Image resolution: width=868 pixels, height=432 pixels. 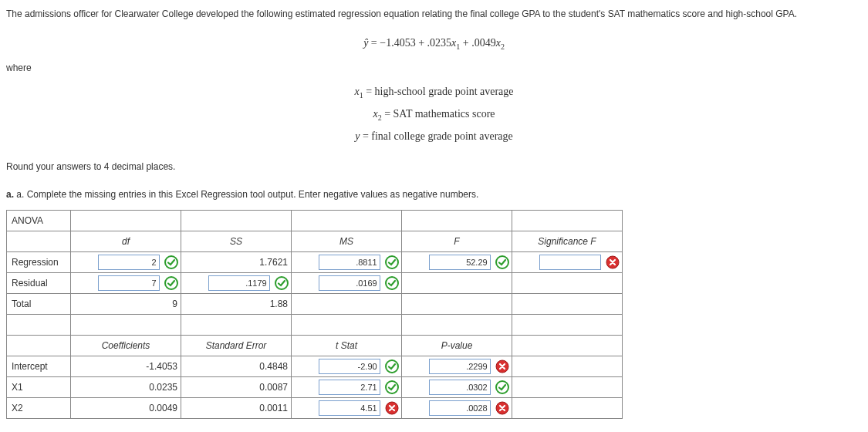 I want to click on value-intercept-coef: -1.4053, so click(x=127, y=366).